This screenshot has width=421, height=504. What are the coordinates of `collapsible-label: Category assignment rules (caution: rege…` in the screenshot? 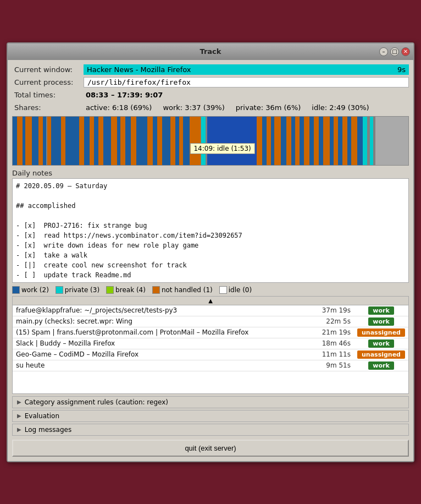 It's located at (97, 402).